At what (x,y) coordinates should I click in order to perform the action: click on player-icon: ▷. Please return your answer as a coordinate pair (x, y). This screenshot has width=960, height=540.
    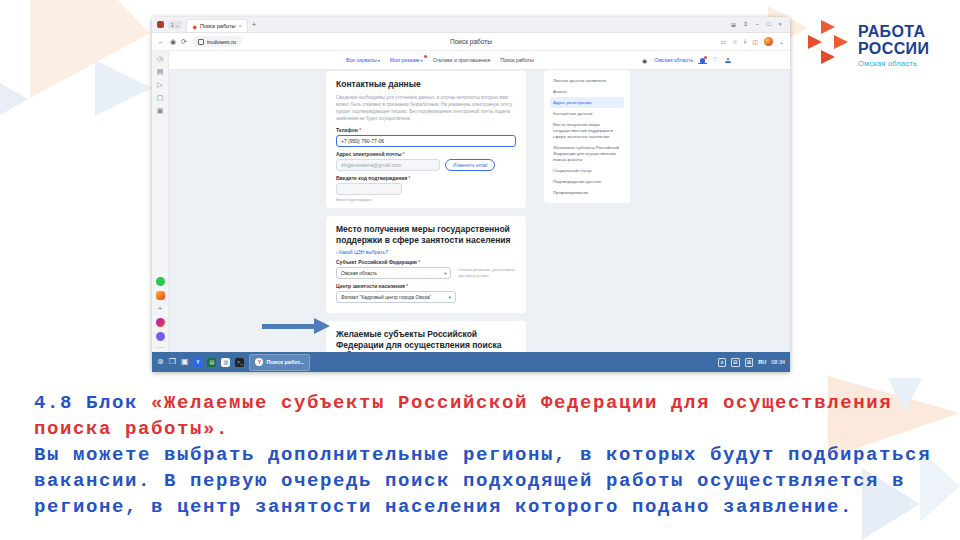
    Looking at the image, I should click on (160, 85).